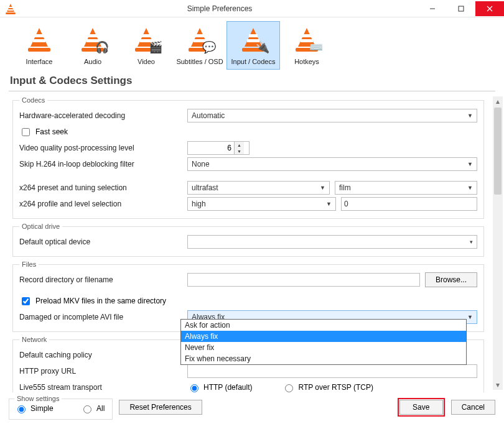 Image resolution: width=504 pixels, height=429 pixels. What do you see at coordinates (92, 408) in the screenshot?
I see `show-settings-all-radio: All` at bounding box center [92, 408].